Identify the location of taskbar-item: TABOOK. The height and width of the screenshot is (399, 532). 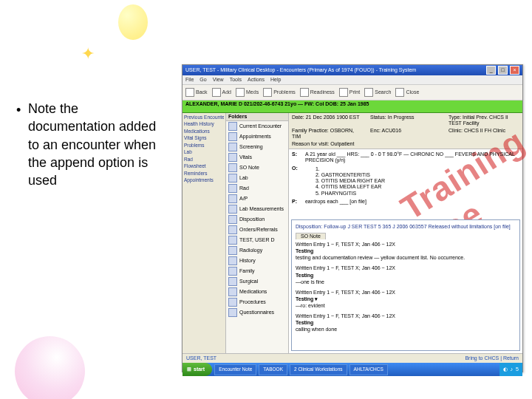
(273, 369).